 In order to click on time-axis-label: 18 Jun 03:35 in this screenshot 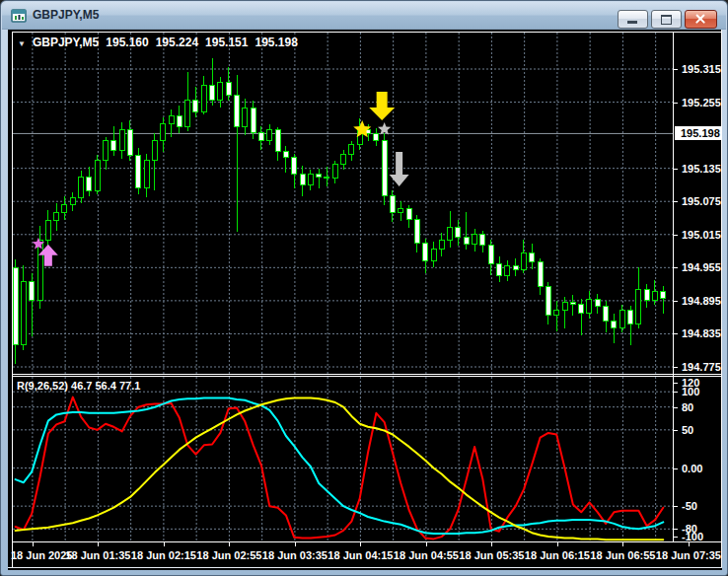, I will do `click(295, 555)`.